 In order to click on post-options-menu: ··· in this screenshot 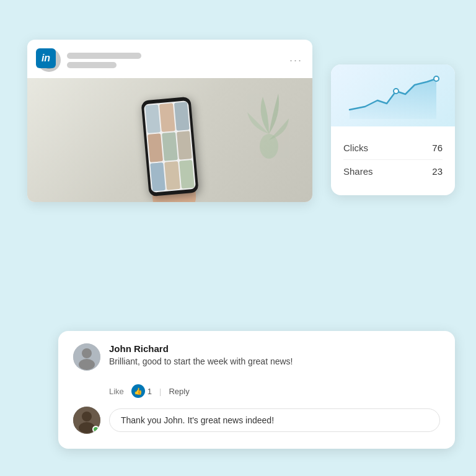, I will do `click(296, 61)`.